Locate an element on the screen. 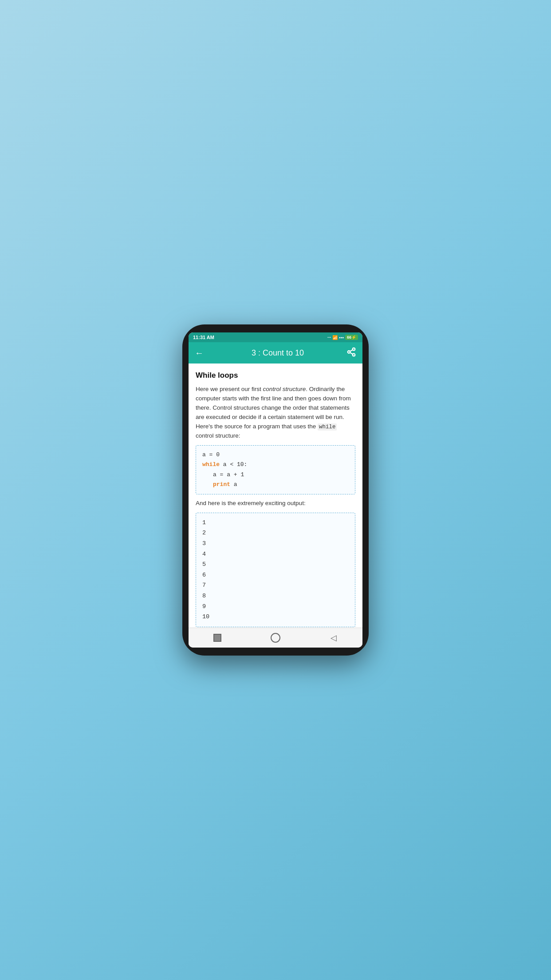 The height and width of the screenshot is (980, 551). battery-indicator: 66⚡ is located at coordinates (351, 337).